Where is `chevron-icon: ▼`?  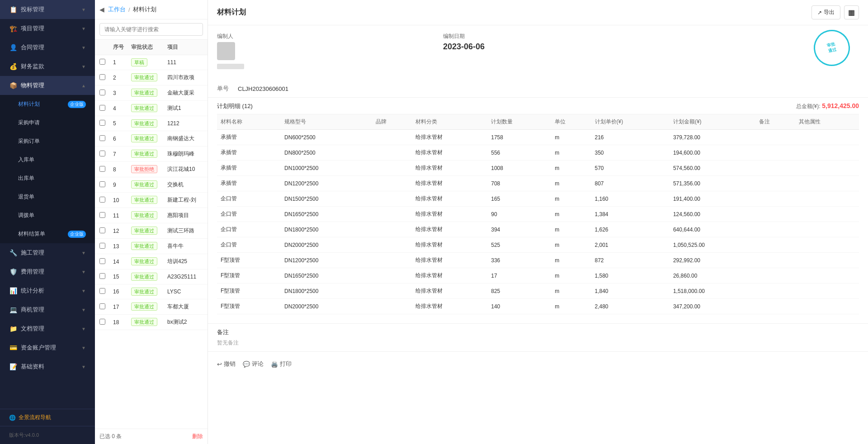
chevron-icon: ▼ is located at coordinates (84, 10).